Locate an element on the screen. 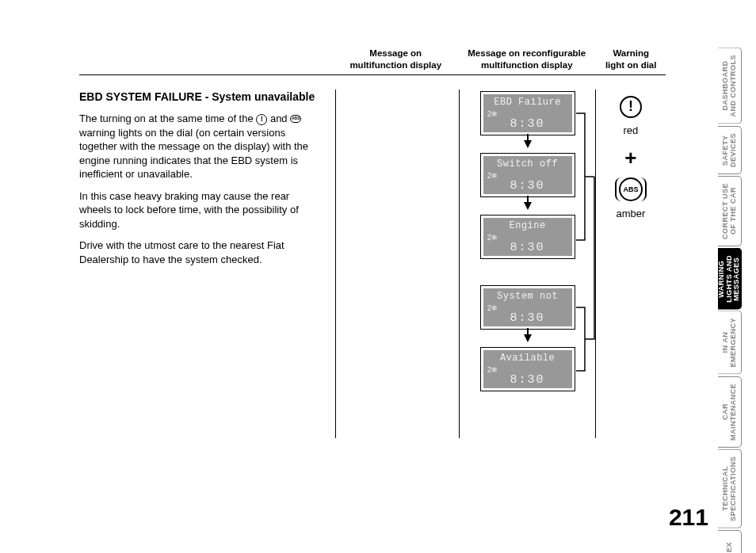  lcd-screen: EBD Failure 2❄ 8:30 is located at coordinates (528, 113).